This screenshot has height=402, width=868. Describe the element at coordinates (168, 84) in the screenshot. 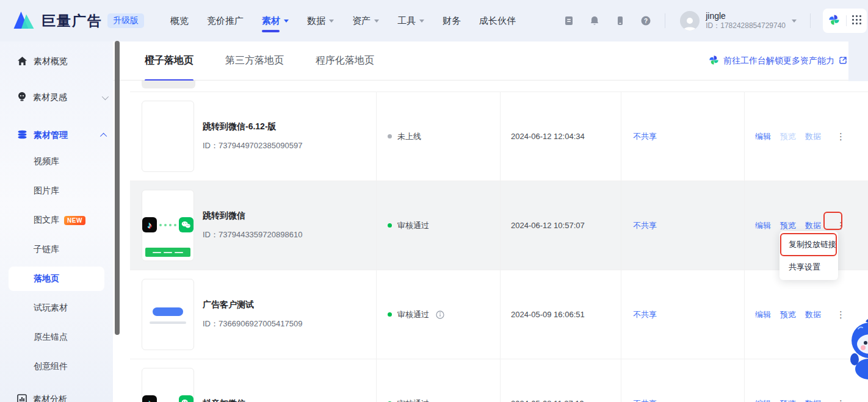

I see `thumbnail-cutoff` at that location.